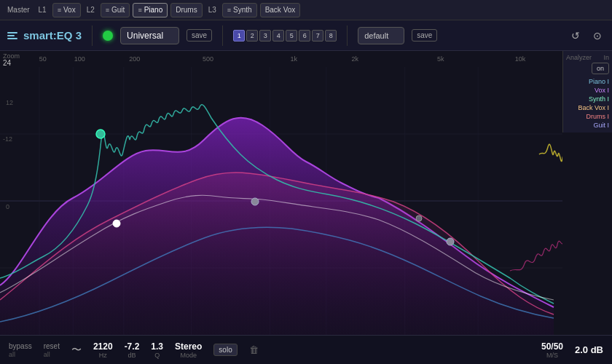 The image size is (612, 364). I want to click on default-select: default, so click(381, 36).